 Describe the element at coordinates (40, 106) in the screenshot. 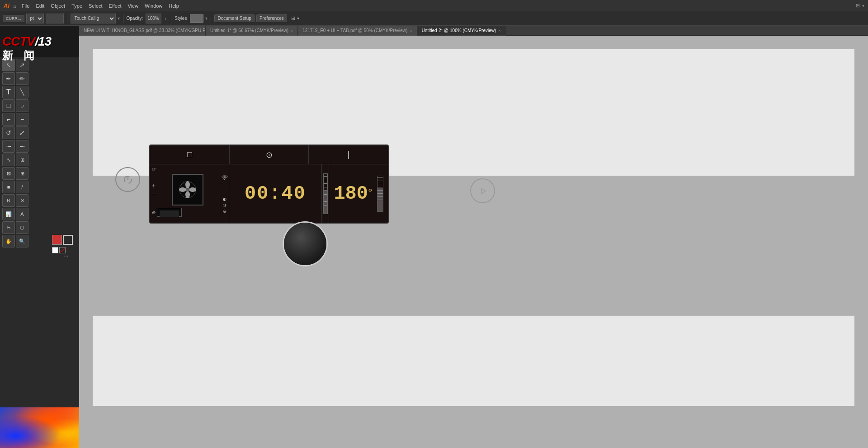

I see `tool-row-4: □ ○` at that location.